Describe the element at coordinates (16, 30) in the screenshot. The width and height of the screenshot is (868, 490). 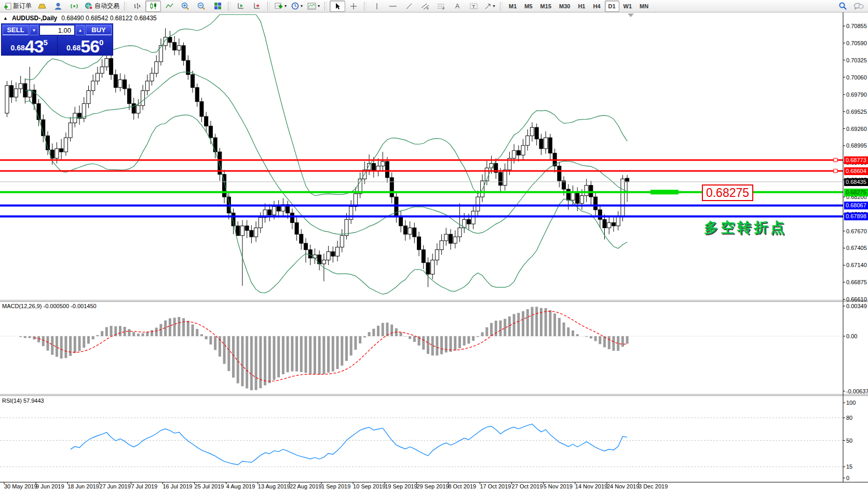
I see `sell-button: SELL` at that location.